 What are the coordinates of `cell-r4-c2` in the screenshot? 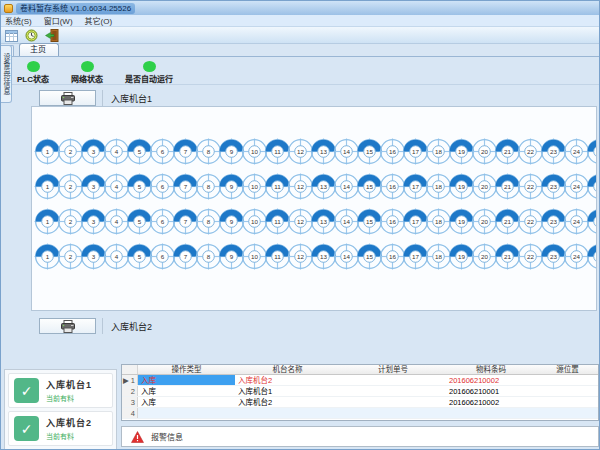 It's located at (393, 413).